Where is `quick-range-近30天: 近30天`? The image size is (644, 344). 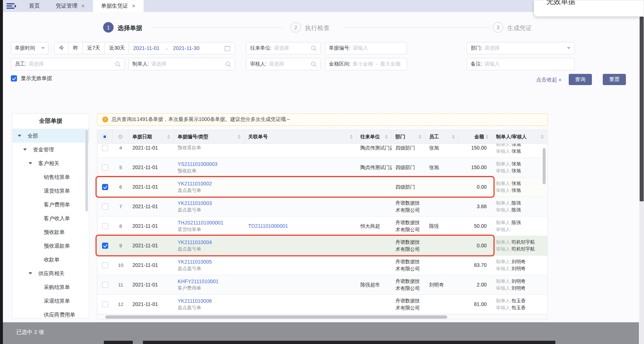
quick-range-近30天: 近30天 is located at coordinates (117, 48).